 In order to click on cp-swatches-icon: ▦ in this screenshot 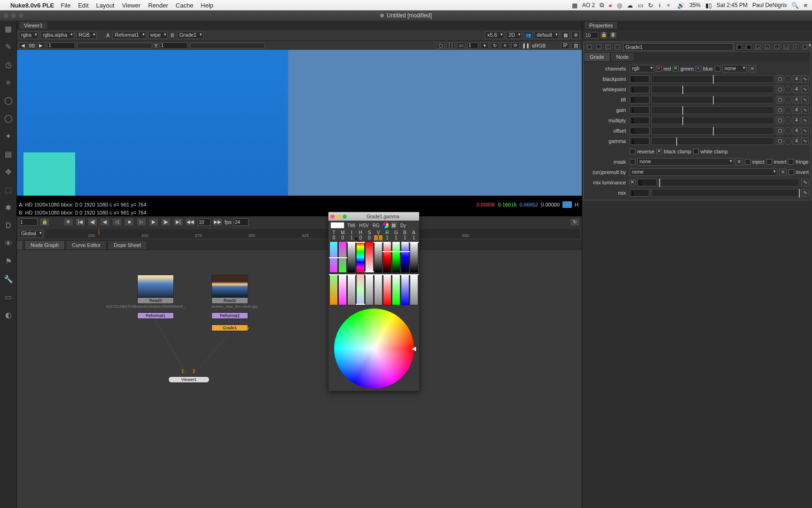, I will do `click(394, 225)`.